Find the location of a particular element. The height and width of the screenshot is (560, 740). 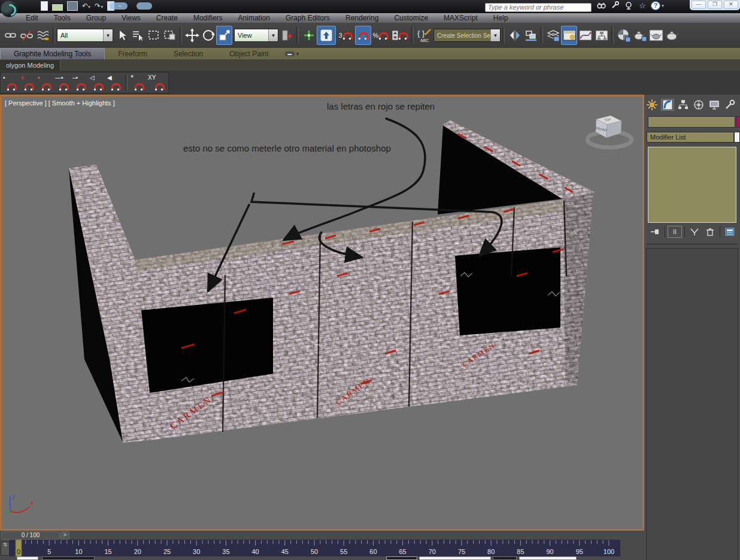

make-unique-button is located at coordinates (694, 232).